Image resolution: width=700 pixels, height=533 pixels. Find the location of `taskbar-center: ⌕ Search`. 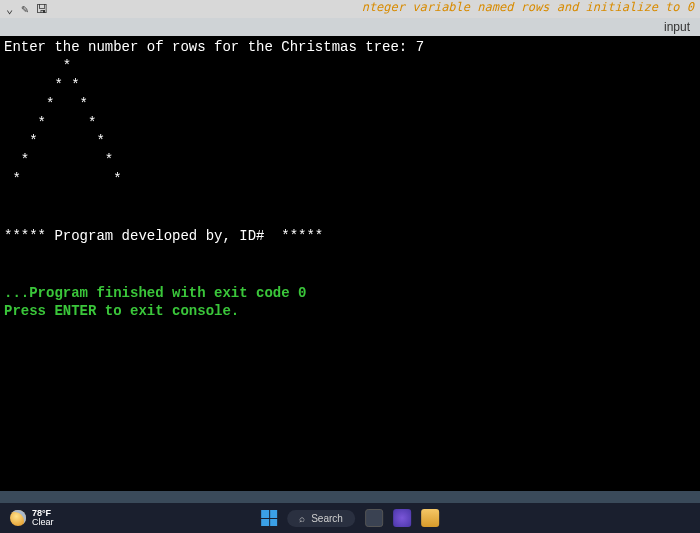

taskbar-center: ⌕ Search is located at coordinates (350, 518).